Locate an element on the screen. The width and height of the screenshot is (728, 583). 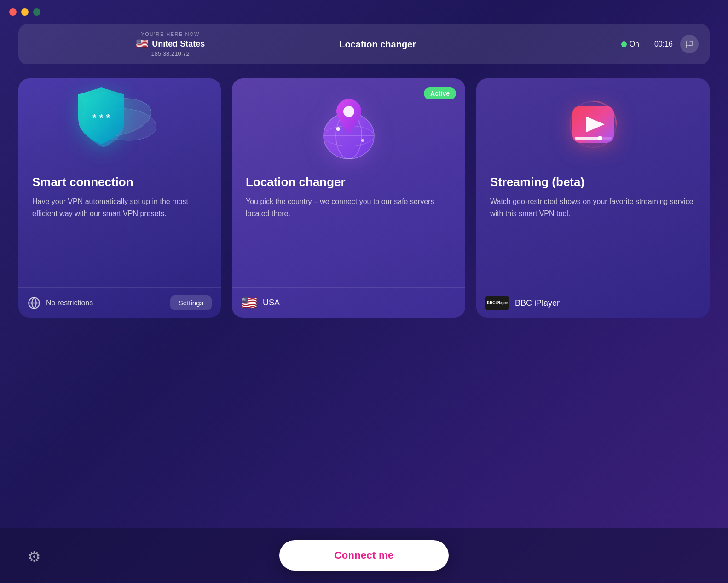
smart-card-footer: No restrictions Settings is located at coordinates (120, 303).